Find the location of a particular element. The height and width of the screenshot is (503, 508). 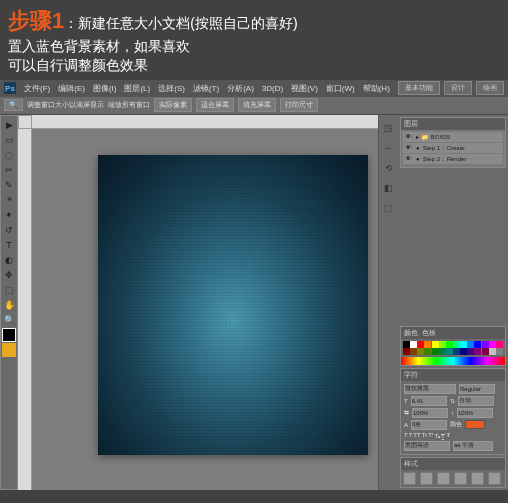

style-italic: T is located at coordinates (411, 435).